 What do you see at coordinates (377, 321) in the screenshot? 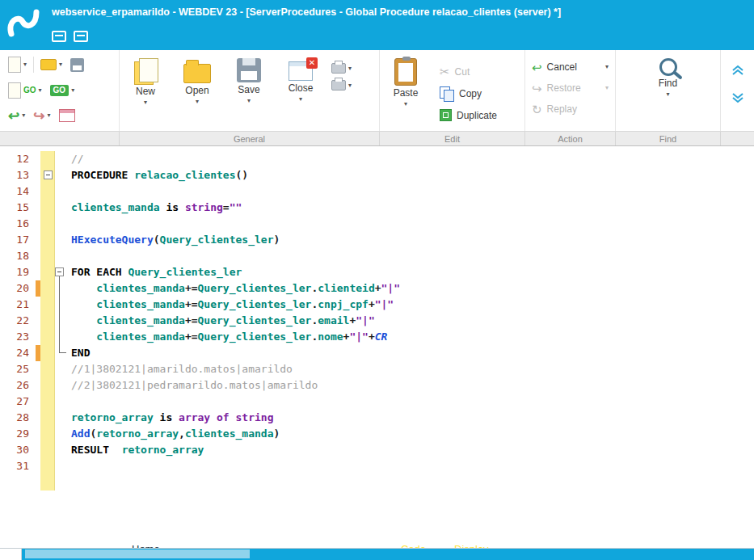
I see `code-line-22: 22 clientes_manda+=Query_clientes_ler.em…` at bounding box center [377, 321].